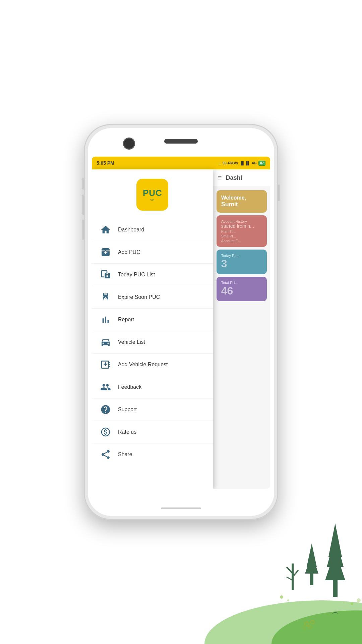 This screenshot has height=644, width=362. I want to click on account-e: Account E..., so click(242, 241).